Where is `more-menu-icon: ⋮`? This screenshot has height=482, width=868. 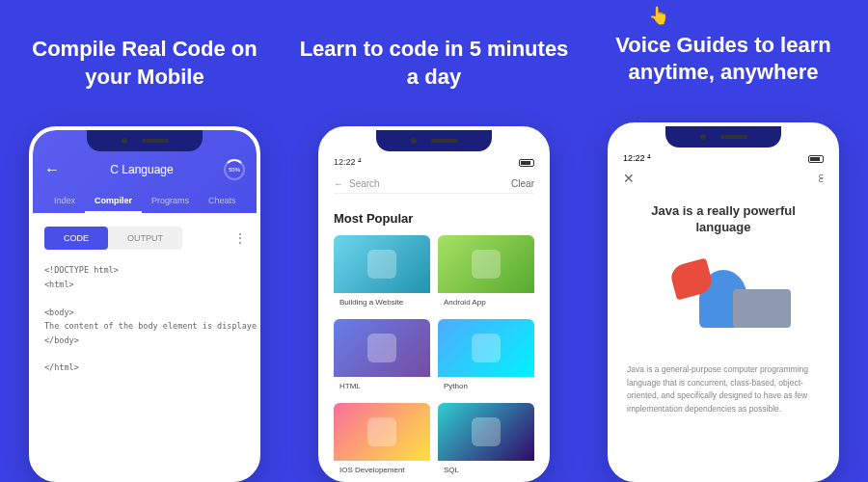
more-menu-icon: ⋮ is located at coordinates (239, 238).